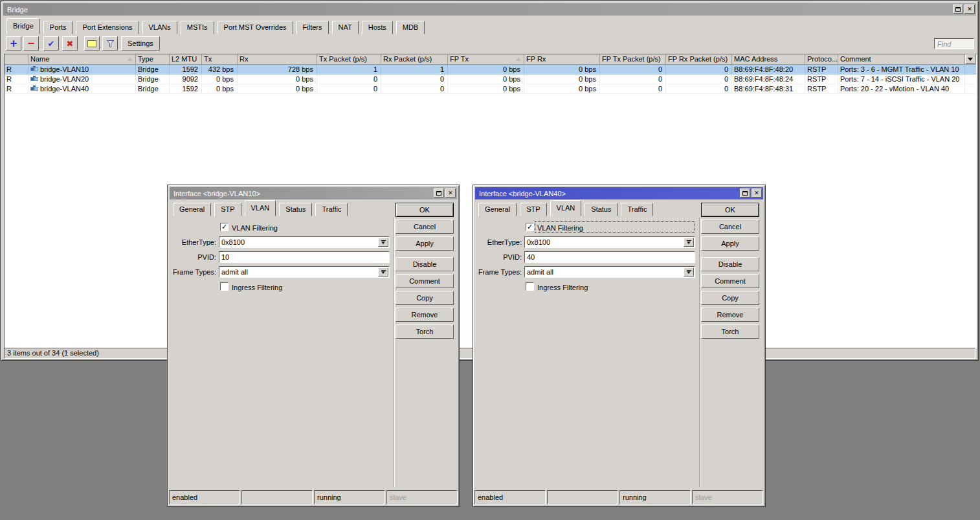 This screenshot has height=520, width=980. I want to click on running-status: running, so click(655, 497).